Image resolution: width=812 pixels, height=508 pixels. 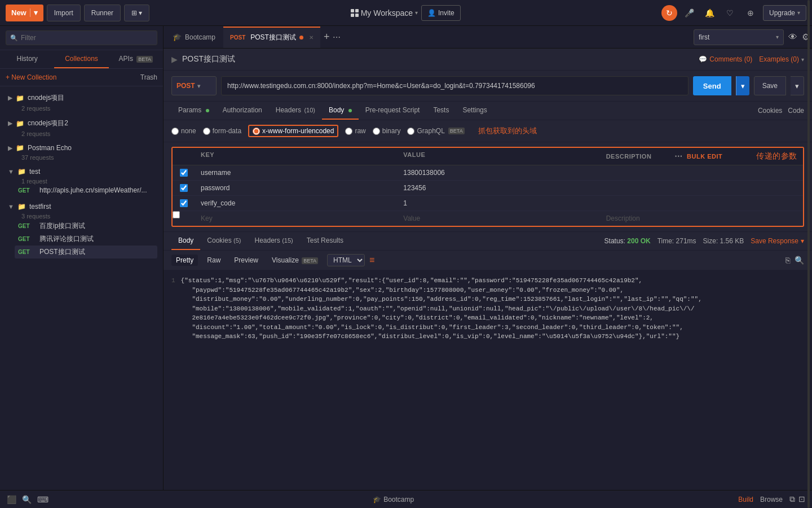 What do you see at coordinates (341, 111) in the screenshot?
I see `tab-body: Body` at bounding box center [341, 111].